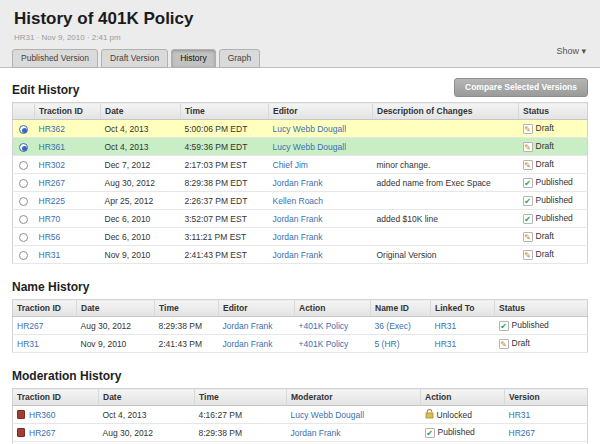 The width and height of the screenshot is (600, 444). Describe the element at coordinates (225, 147) in the screenshot. I see `time-cell: 4:59:36 PM EDT` at that location.